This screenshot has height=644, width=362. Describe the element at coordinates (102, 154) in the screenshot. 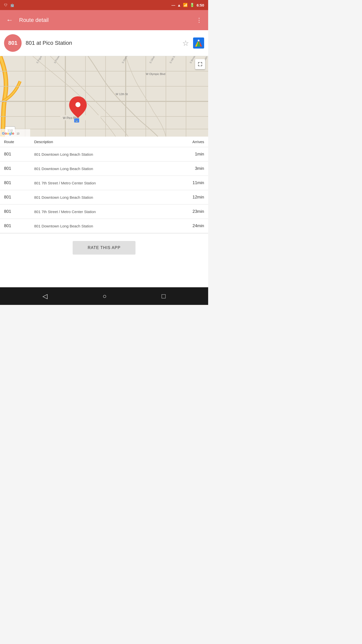

I see `cell-desc-0: 801 Downtown Long Beach Station` at that location.